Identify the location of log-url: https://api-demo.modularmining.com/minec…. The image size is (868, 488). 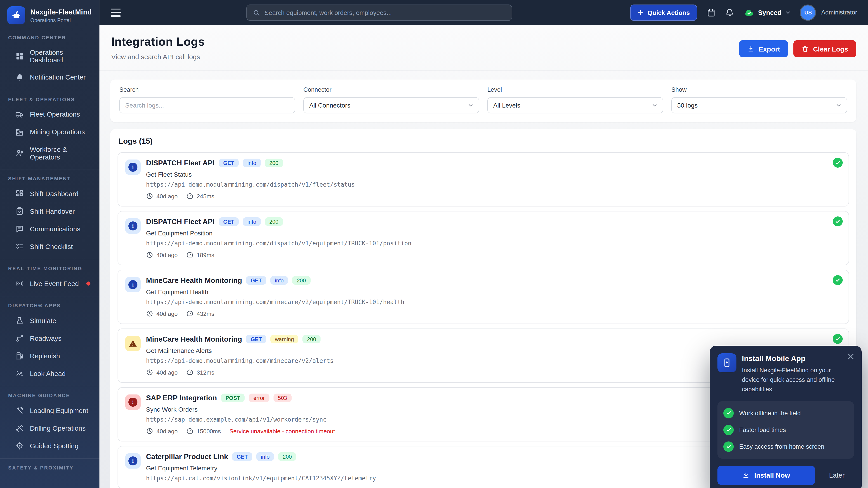
(494, 302).